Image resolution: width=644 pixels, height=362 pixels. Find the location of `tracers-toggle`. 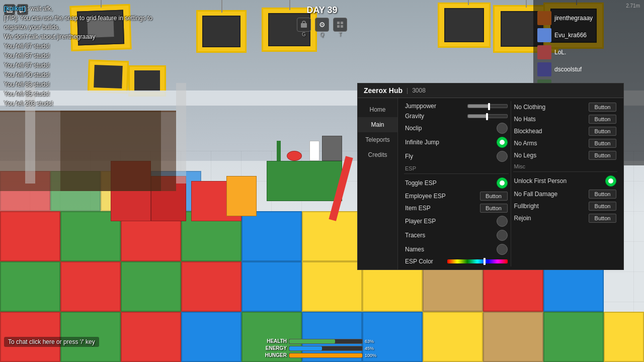

tracers-toggle is located at coordinates (502, 235).